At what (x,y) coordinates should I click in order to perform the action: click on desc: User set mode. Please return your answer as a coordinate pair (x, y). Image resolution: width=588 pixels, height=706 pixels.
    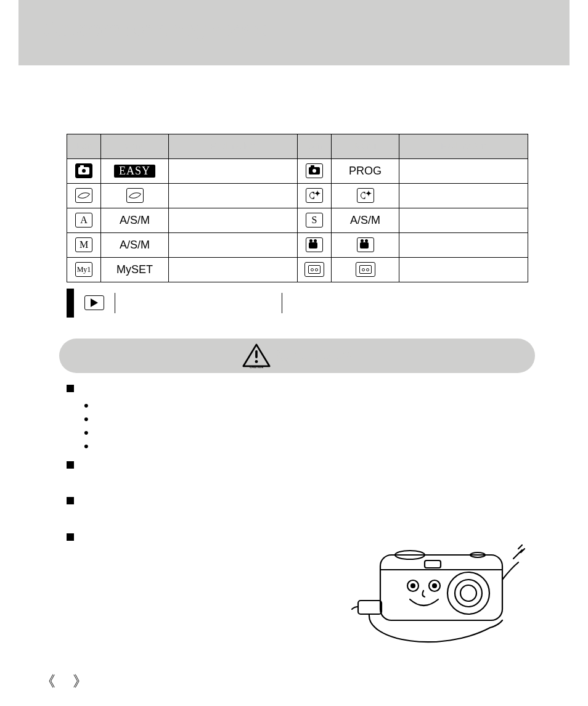
    Looking at the image, I should click on (233, 269).